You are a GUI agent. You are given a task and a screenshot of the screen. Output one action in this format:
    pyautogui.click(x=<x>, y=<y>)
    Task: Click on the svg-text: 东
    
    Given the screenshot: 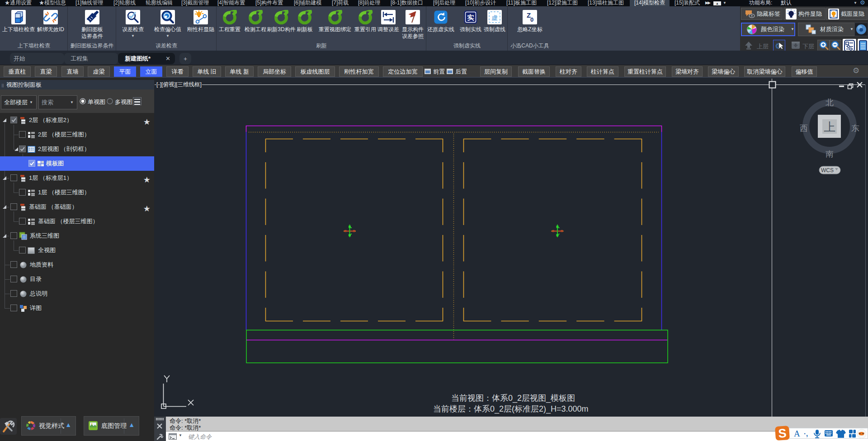 What is the action you would take?
    pyautogui.click(x=855, y=128)
    